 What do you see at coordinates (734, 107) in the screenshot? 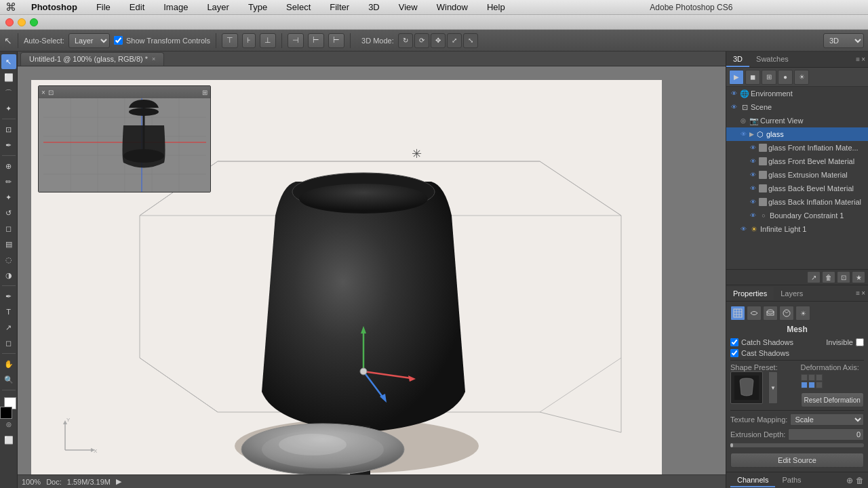
I see `eye-icon-scene: 👁` at bounding box center [734, 107].